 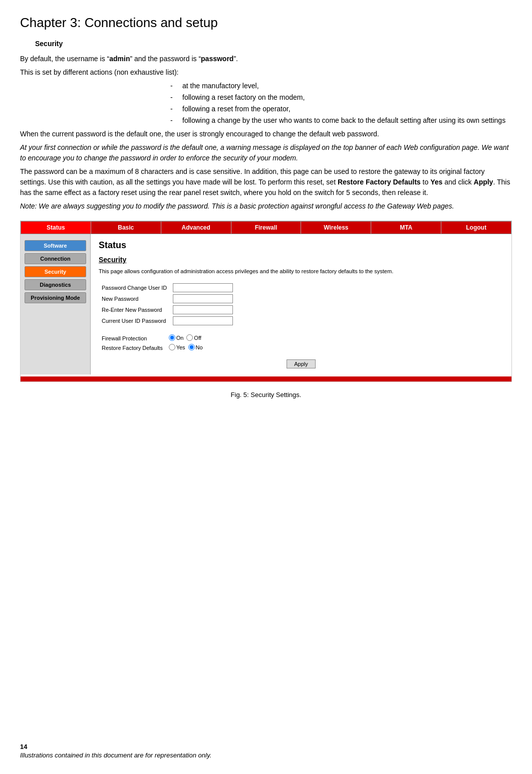 I want to click on firewall-on-label: On, so click(x=176, y=338).